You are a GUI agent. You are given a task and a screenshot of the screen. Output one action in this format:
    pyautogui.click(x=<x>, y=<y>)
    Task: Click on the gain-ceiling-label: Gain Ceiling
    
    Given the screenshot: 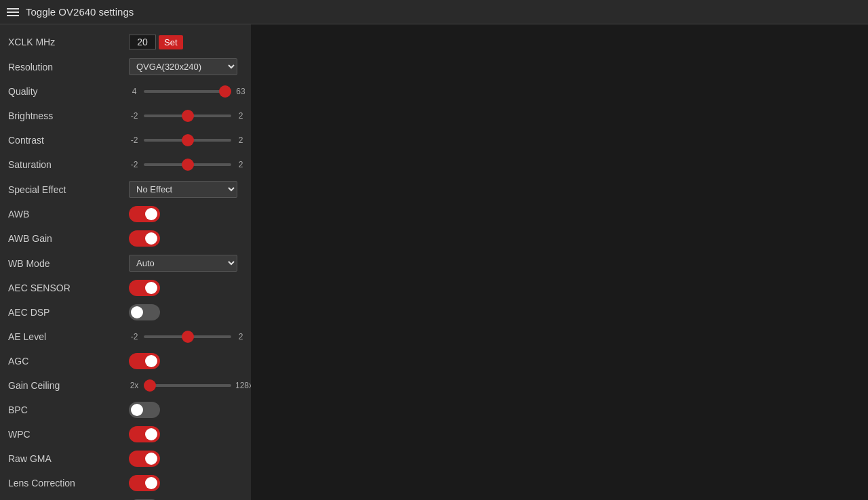 What is the action you would take?
    pyautogui.click(x=68, y=386)
    